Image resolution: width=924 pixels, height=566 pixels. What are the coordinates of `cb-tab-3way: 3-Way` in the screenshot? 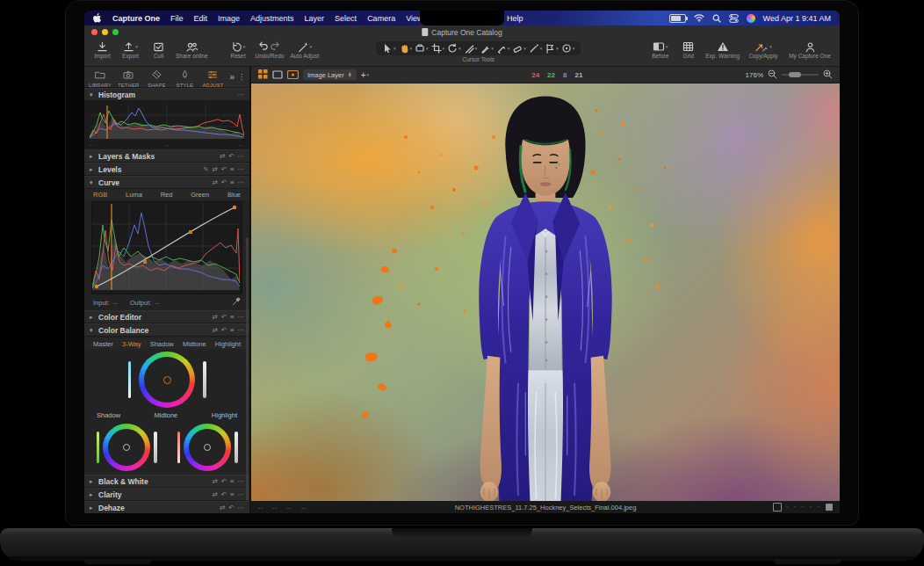 It's located at (132, 345).